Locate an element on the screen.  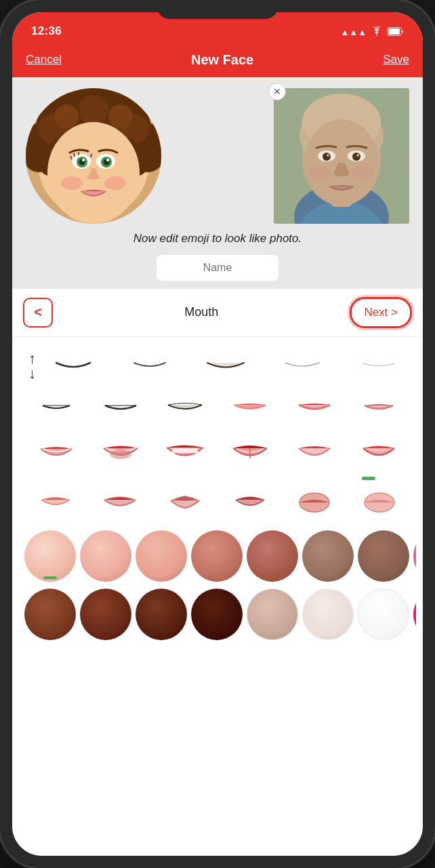
save-button: Save is located at coordinates (396, 60).